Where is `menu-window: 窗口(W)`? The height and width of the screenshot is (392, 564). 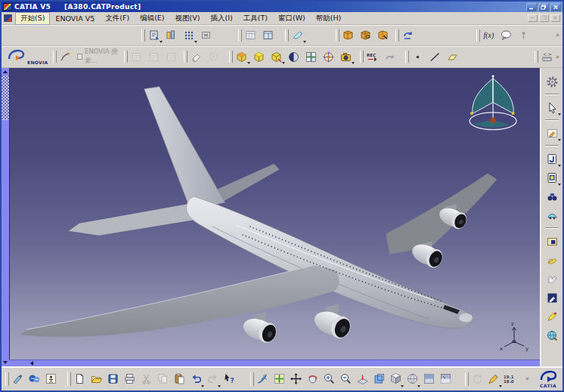 menu-window: 窗口(W) is located at coordinates (292, 18).